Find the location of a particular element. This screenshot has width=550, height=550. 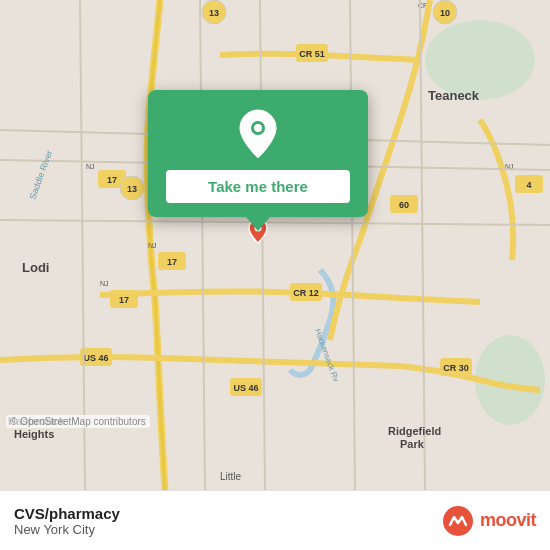

svg-text: Park is located at coordinates (412, 444).